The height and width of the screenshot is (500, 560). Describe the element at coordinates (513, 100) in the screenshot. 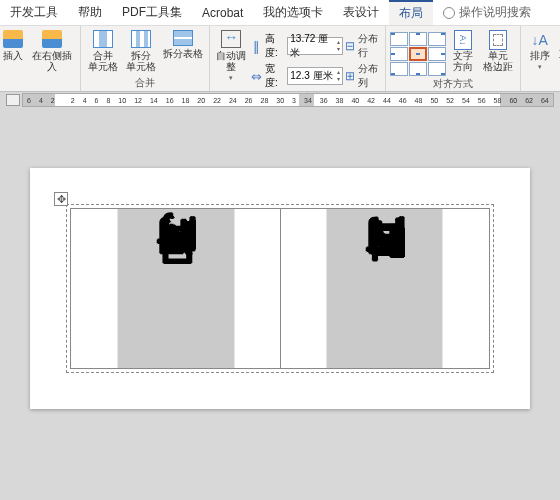

I see `ruler-mark: 60` at that location.